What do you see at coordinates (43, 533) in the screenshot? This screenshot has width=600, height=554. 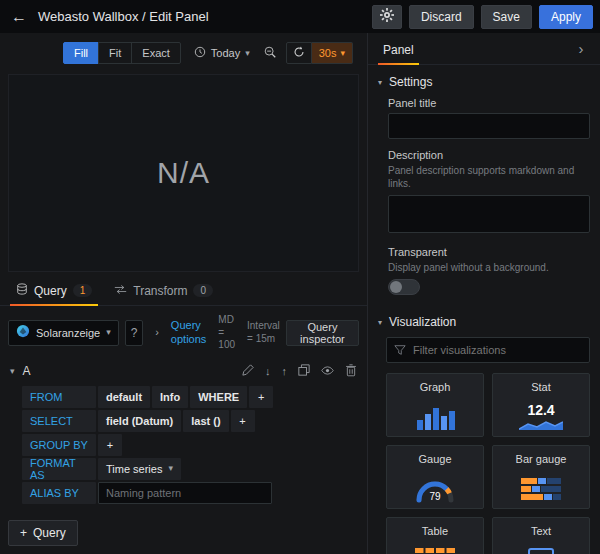 I see `add-query-button: + Query` at bounding box center [43, 533].